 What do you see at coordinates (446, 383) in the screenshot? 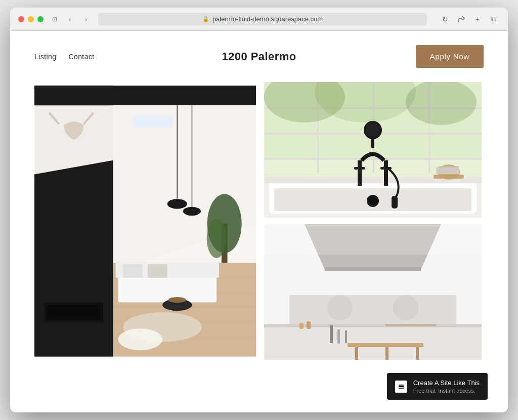
I see `badge-title: Create A Site Like This` at bounding box center [446, 383].